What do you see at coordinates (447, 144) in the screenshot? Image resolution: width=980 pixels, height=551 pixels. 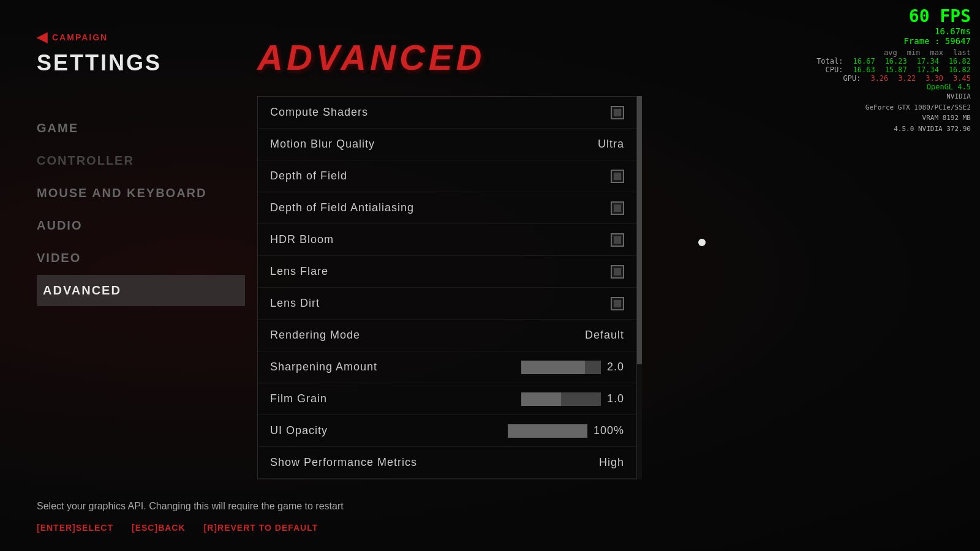 I see `setting-motion-blur-quality: Motion Blur Quality Ultra` at bounding box center [447, 144].